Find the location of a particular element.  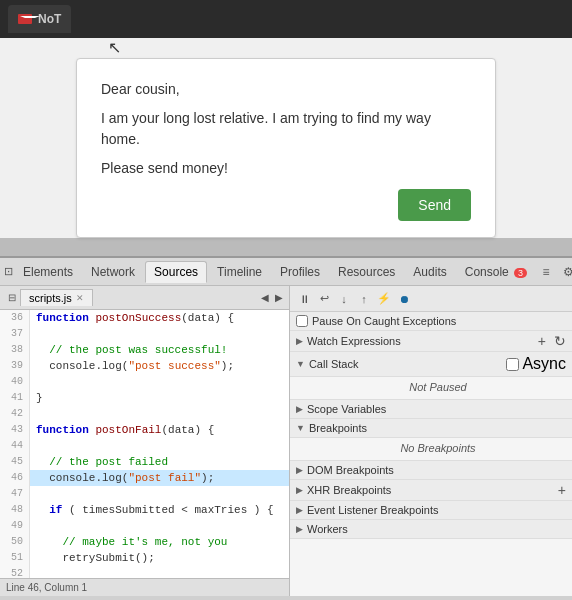

deactivate-button: ⚡ is located at coordinates (384, 299).